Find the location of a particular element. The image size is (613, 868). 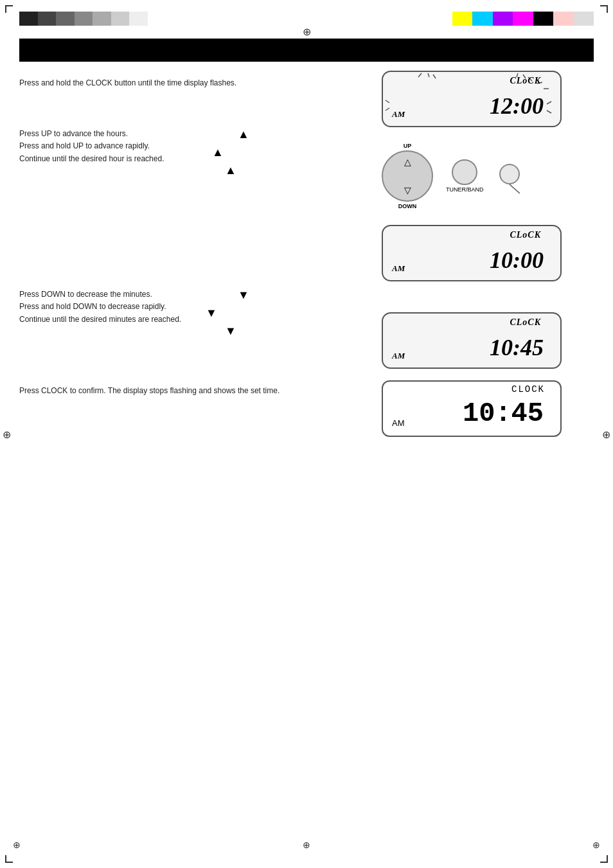

instruction-text: Press UP to advance the hours. Press and… is located at coordinates (91, 146).